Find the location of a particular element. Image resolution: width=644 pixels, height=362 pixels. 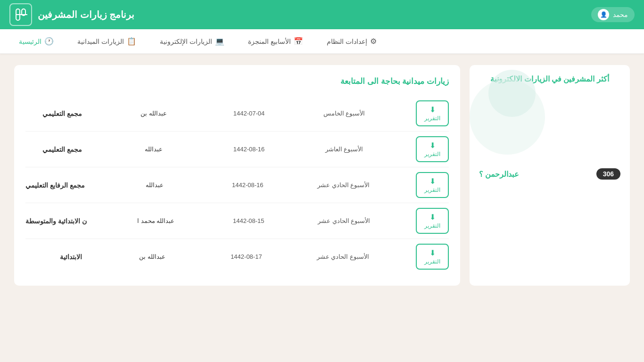

visit-week: الأسبوع العاشر is located at coordinates (344, 149).